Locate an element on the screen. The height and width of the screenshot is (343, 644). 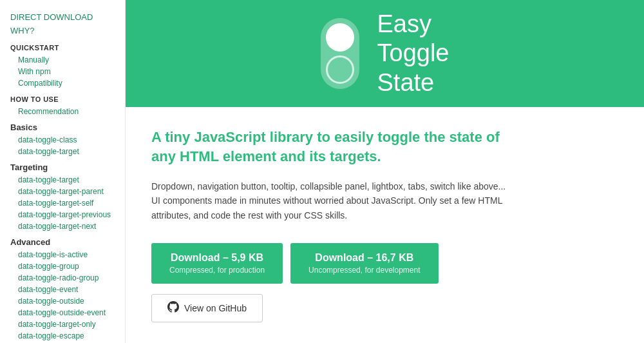
toggle-icon is located at coordinates (340, 54).